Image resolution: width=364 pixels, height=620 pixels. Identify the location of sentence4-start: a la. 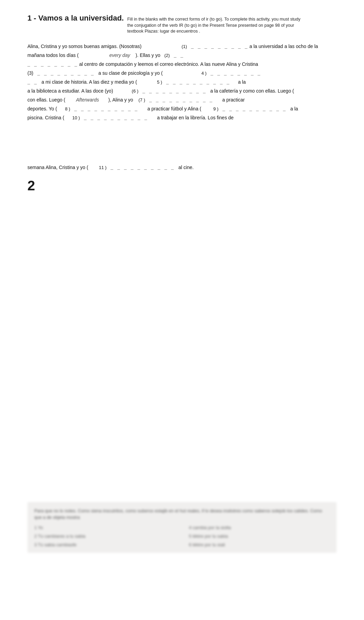
(242, 82).